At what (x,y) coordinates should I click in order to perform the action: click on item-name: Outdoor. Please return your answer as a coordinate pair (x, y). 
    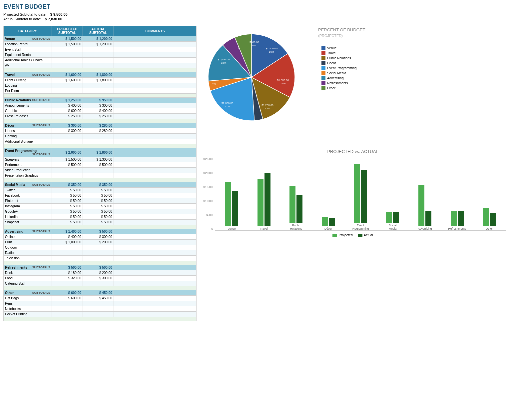
    Looking at the image, I should click on (28, 248).